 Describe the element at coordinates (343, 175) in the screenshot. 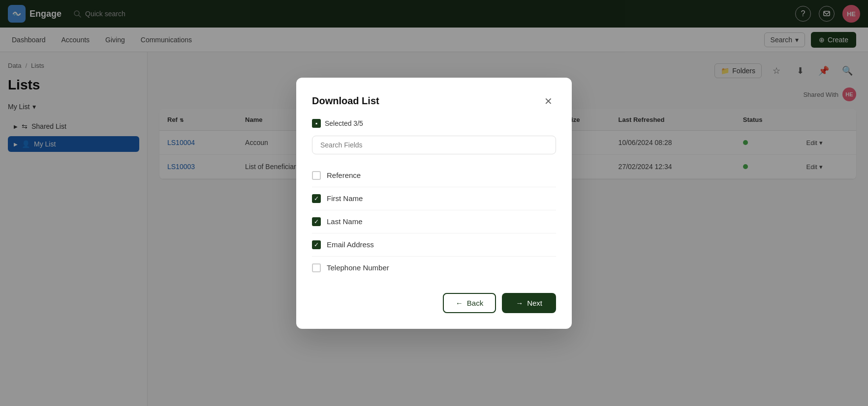

I see `field-label-reference: Reference` at that location.